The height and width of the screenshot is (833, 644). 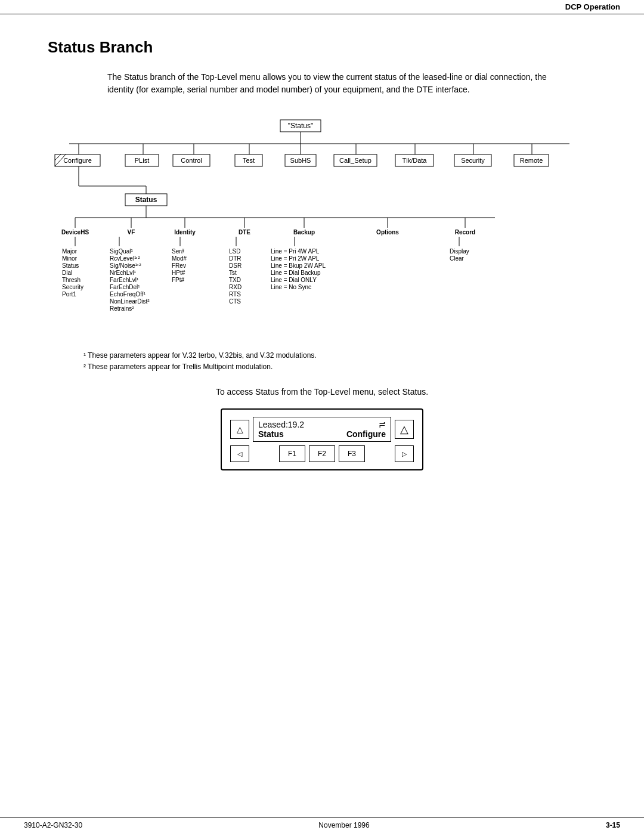 What do you see at coordinates (532, 160) in the screenshot?
I see `svg-text: Remote` at bounding box center [532, 160].